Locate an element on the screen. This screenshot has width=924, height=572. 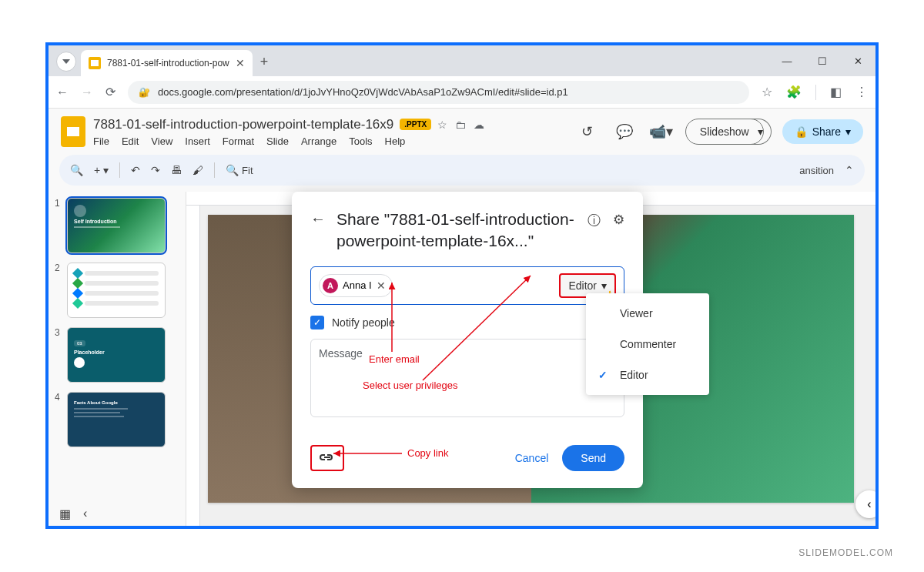
people-input: A Anna I ✕ Editor ▾ 👆 is located at coordinates (467, 286).